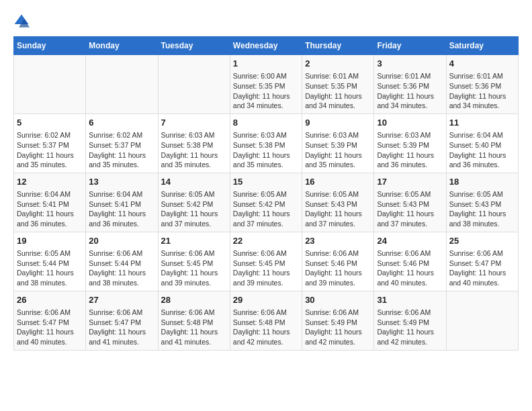  Describe the element at coordinates (338, 241) in the screenshot. I see `day-number: 23` at that location.